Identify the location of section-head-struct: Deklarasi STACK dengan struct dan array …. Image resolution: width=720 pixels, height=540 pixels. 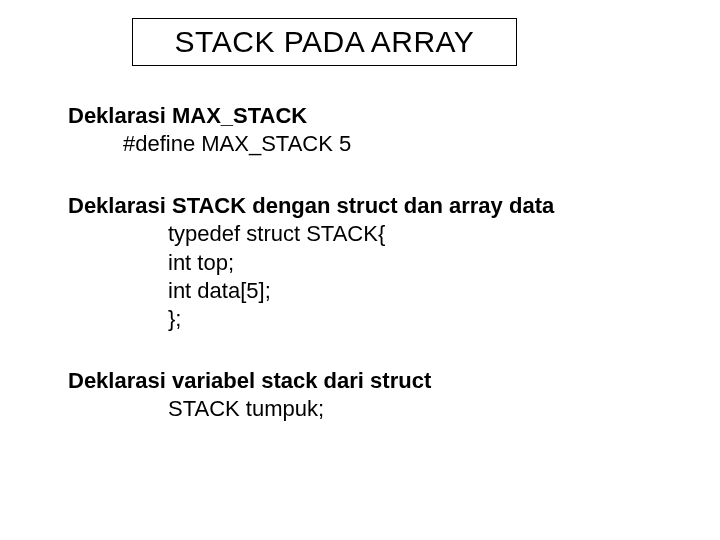
(369, 206).